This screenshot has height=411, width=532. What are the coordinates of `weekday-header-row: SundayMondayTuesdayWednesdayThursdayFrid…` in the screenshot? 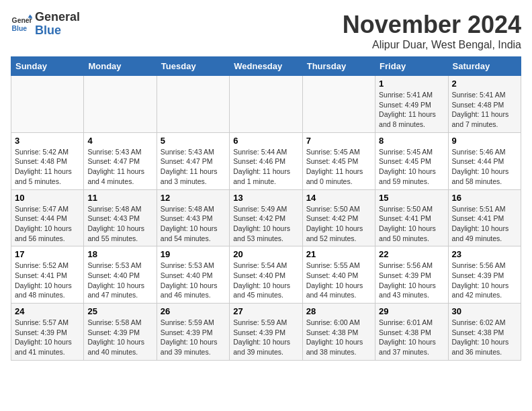 It's located at (266, 66).